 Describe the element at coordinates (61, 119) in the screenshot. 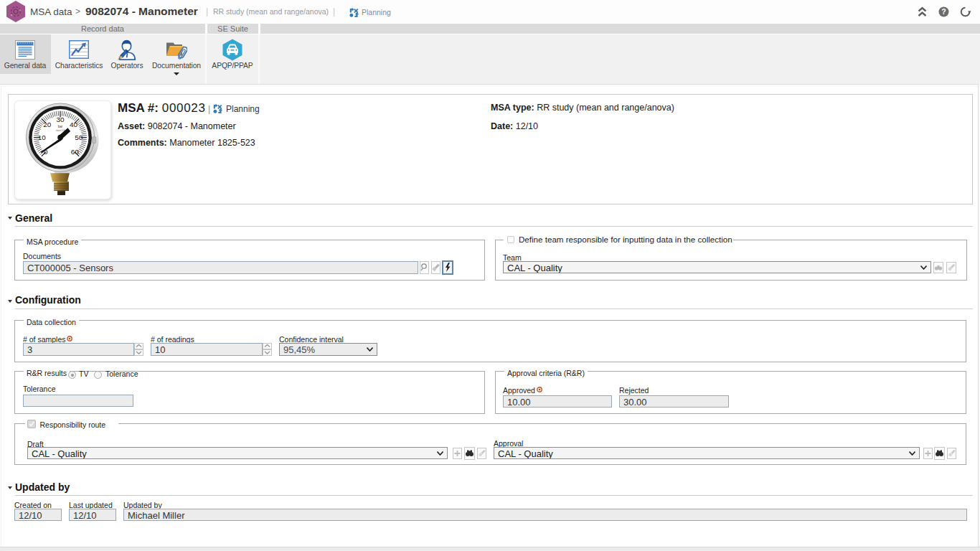

I see `svg-text: 30` at that location.